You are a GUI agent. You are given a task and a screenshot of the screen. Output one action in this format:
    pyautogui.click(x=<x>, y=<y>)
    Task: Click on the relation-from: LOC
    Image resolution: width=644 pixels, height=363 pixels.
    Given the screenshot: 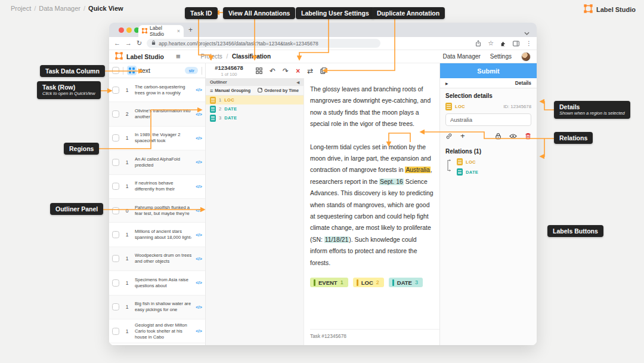 What is the action you would take?
    pyautogui.click(x=467, y=162)
    